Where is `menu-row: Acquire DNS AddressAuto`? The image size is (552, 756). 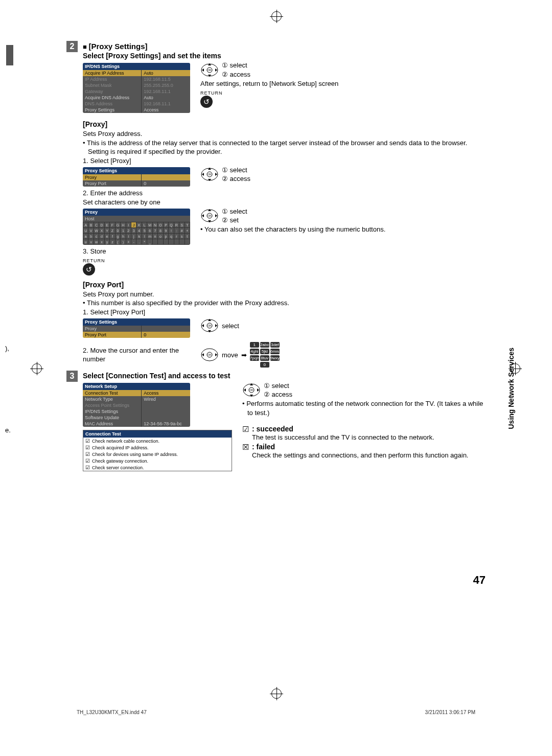 menu-row: Acquire DNS AddressAuto is located at coordinates (136, 98).